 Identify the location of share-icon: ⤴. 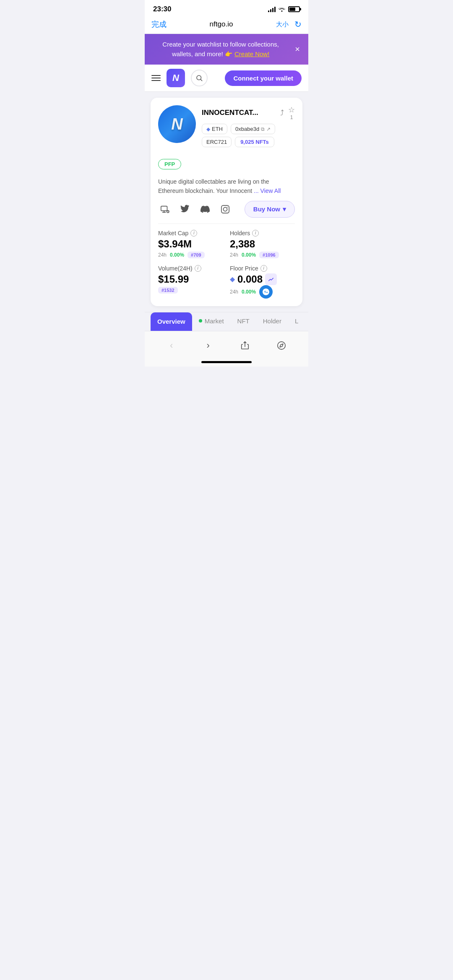
(282, 113).